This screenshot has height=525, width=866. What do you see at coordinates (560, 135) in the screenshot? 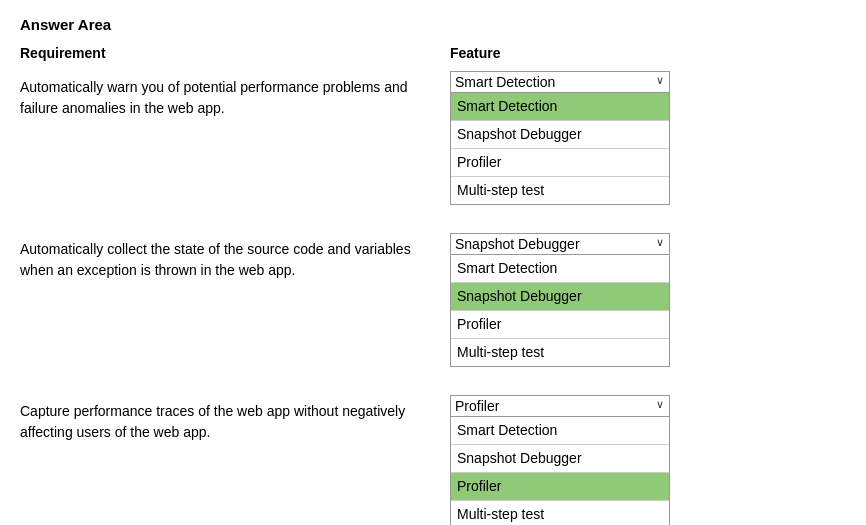
I see `option-item-1-2: Snapshot Debugger` at bounding box center [560, 135].